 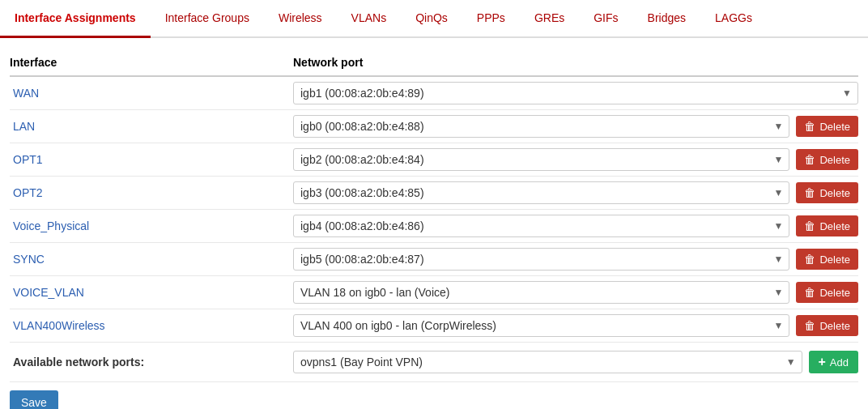 I want to click on available-ports-select: ovpns1 (Bay Point VPN)igb0 (00:08:a2:0b:…, so click(x=547, y=362).